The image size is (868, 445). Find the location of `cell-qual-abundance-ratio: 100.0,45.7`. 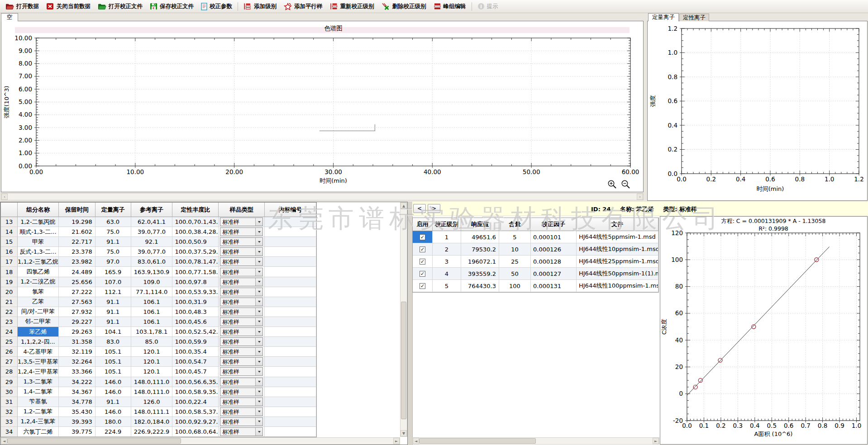

cell-qual-abundance-ratio: 100.0,45.7 is located at coordinates (196, 372).